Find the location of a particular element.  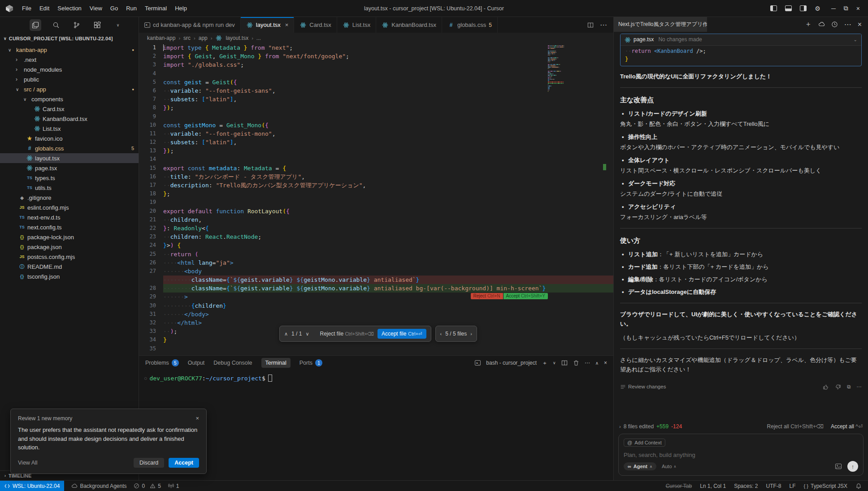

code-line: 28········className={`${geist.variable} … is located at coordinates (376, 289).